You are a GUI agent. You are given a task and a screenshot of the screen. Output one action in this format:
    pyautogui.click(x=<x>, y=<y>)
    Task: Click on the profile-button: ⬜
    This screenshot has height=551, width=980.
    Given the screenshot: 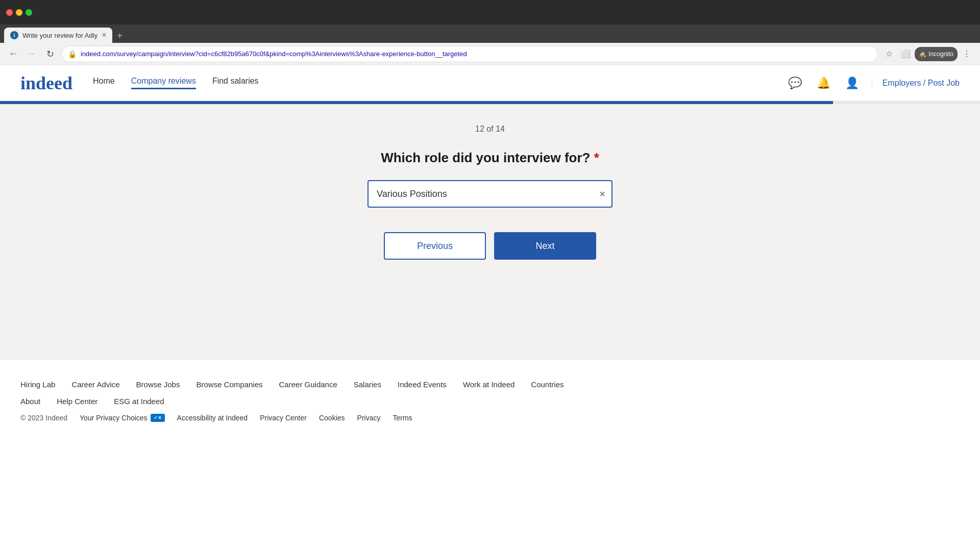 What is the action you would take?
    pyautogui.click(x=905, y=54)
    